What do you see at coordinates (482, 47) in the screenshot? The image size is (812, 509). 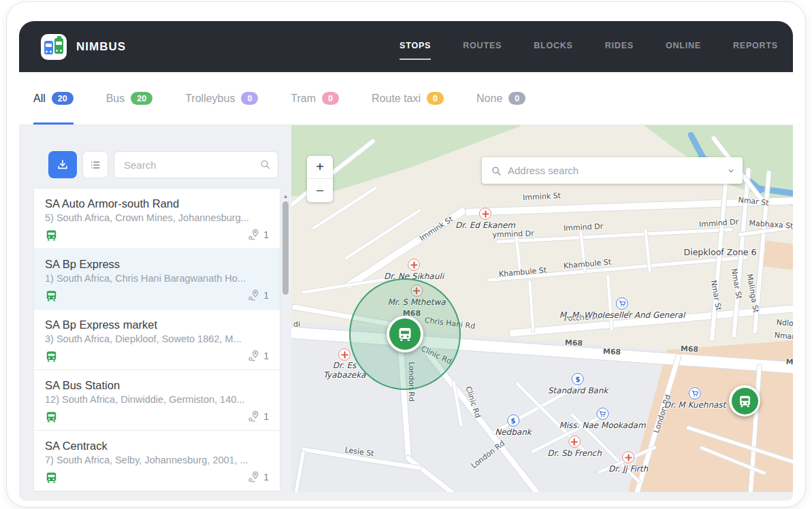 I see `nav-item-routes: ROUTES` at bounding box center [482, 47].